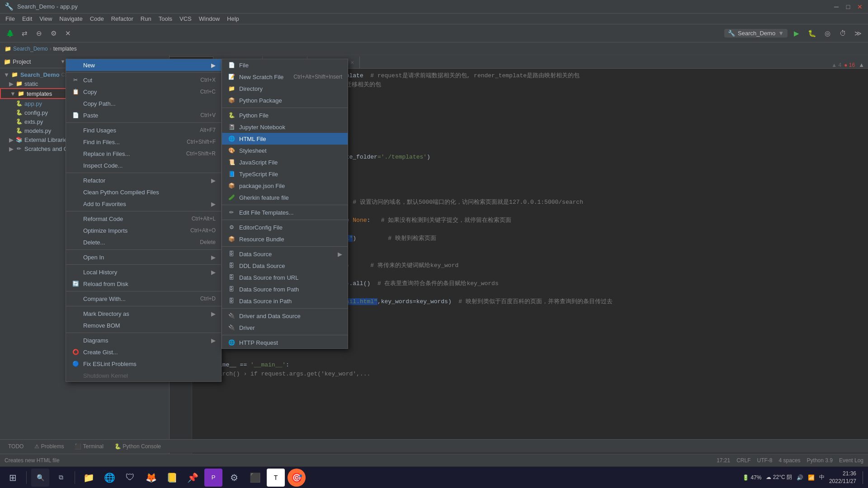 The height and width of the screenshot is (488, 868). I want to click on context-copy-path: Copy Path..., so click(144, 103).